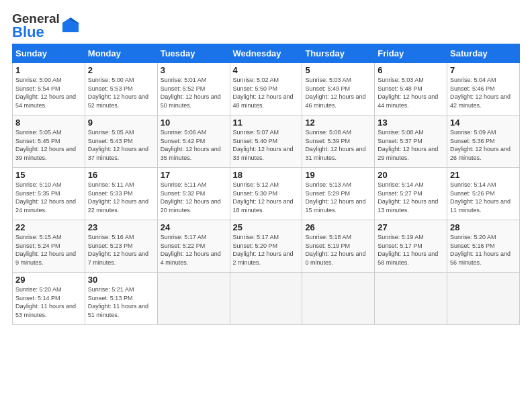 The height and width of the screenshot is (411, 532). What do you see at coordinates (411, 194) in the screenshot?
I see `table-row: 20 Sunrise: 5:14 AM Sunset: 5:27 PM Dayl…` at bounding box center [411, 194].